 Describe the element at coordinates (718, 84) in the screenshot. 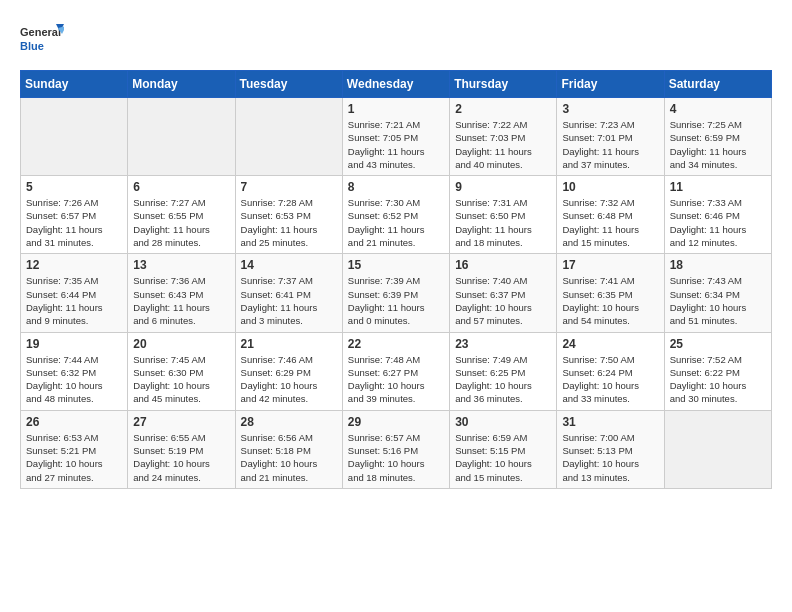

I see `header-day-saturday: Saturday` at that location.